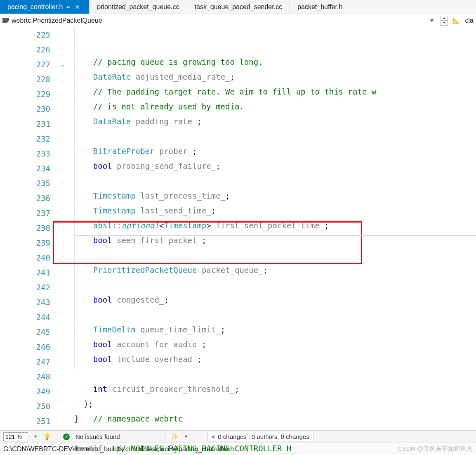  Describe the element at coordinates (25, 79) in the screenshot. I see `line-number: 228` at that location.